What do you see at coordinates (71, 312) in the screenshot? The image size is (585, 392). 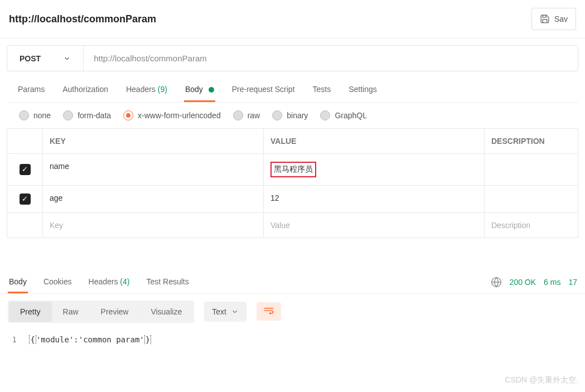 I see `view-raw: Raw` at bounding box center [71, 312].